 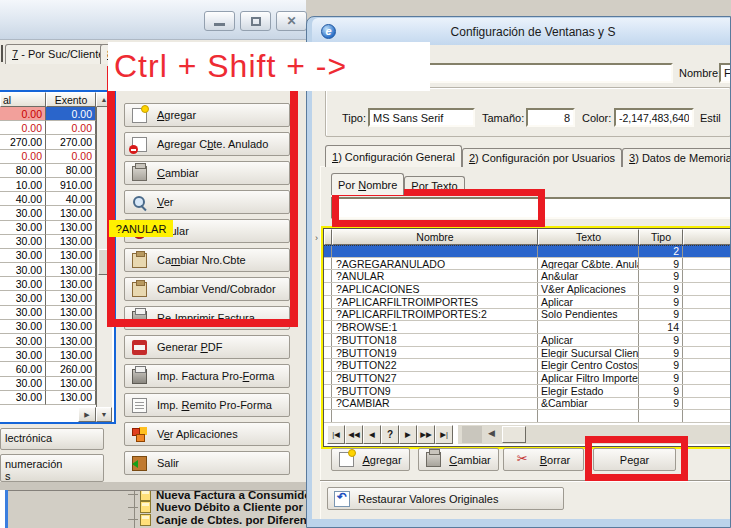 I want to click on restaurar-valores-button: Restaurar Valores Originales, so click(x=446, y=498).